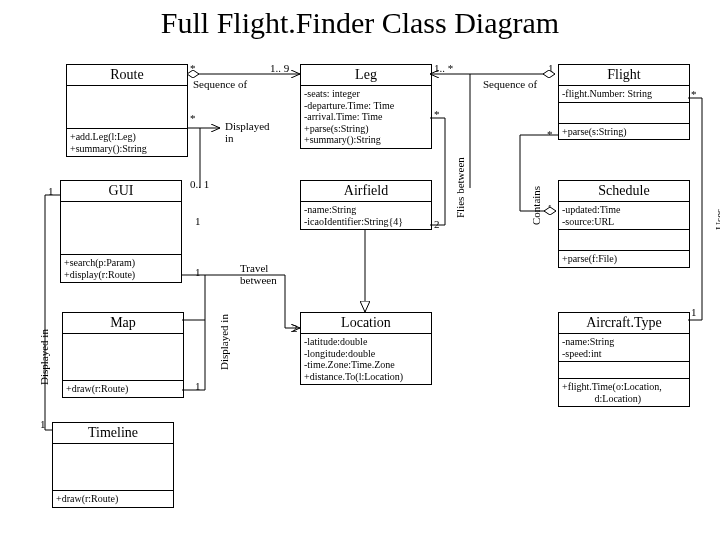 The width and height of the screenshot is (720, 540). I want to click on mult-star-flight-at: *, so click(694, 94).